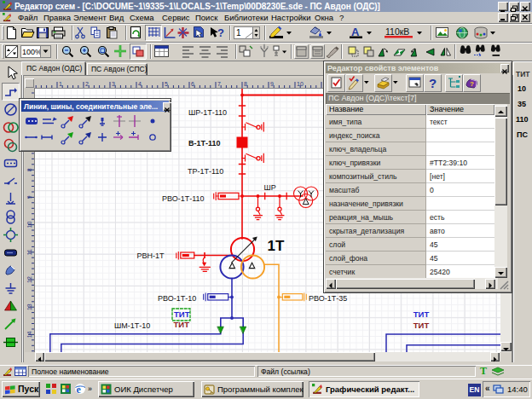 This screenshot has height=399, width=532. I want to click on svg-text: РВО-1Т-110, so click(183, 199).